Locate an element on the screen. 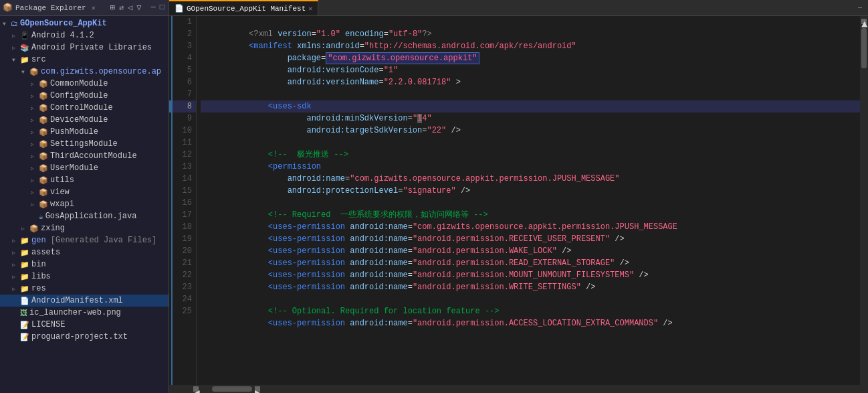 The width and height of the screenshot is (868, 393). back-icon: ◁ is located at coordinates (130, 8).